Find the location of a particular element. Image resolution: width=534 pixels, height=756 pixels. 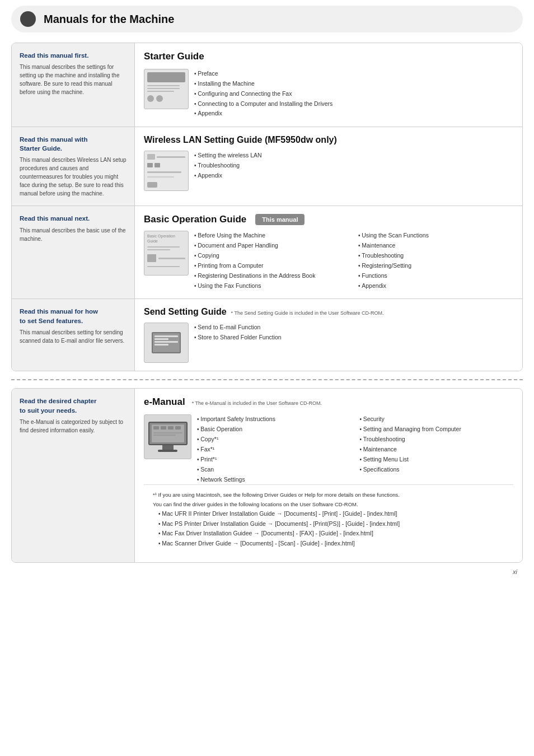

guide-title-wireless: Wireless LAN Setting Guide (MF5950dw onl… is located at coordinates (329, 140).